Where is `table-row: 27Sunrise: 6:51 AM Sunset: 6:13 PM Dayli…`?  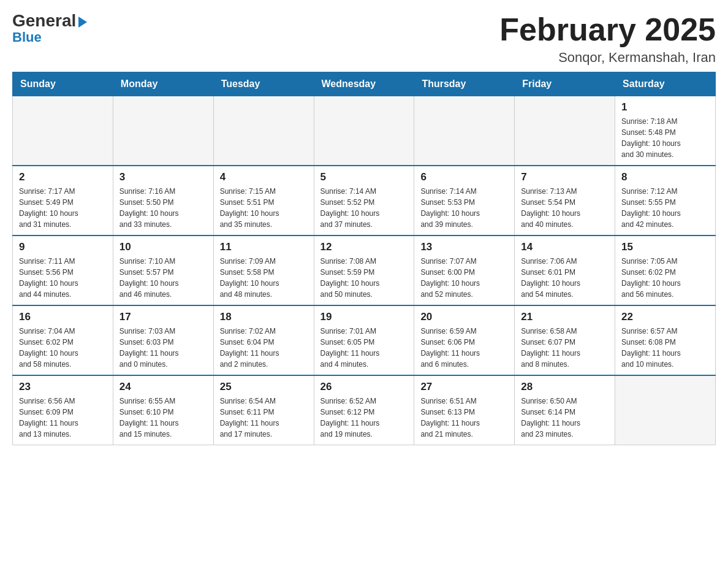
table-row: 27Sunrise: 6:51 AM Sunset: 6:13 PM Dayli… is located at coordinates (464, 410).